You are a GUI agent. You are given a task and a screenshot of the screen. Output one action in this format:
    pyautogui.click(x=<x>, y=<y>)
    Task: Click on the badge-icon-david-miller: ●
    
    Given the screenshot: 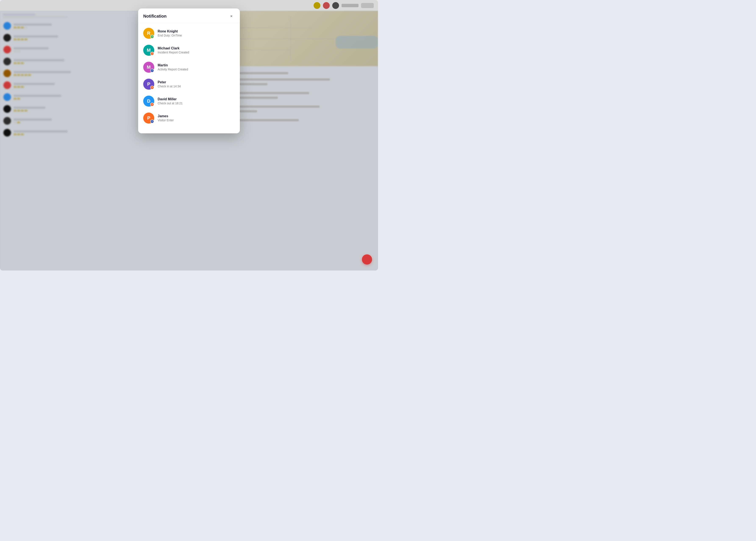 What is the action you would take?
    pyautogui.click(x=152, y=105)
    